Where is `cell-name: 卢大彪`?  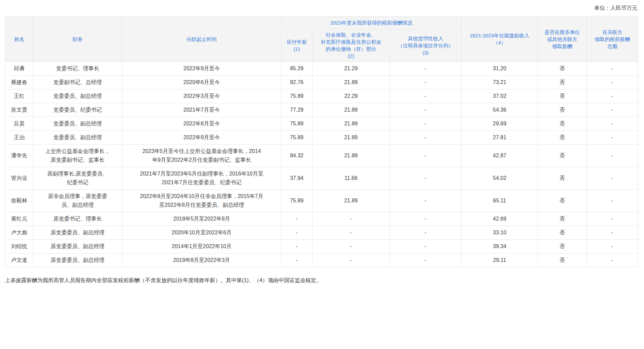
cell-name: 卢大彪 is located at coordinates (20, 233).